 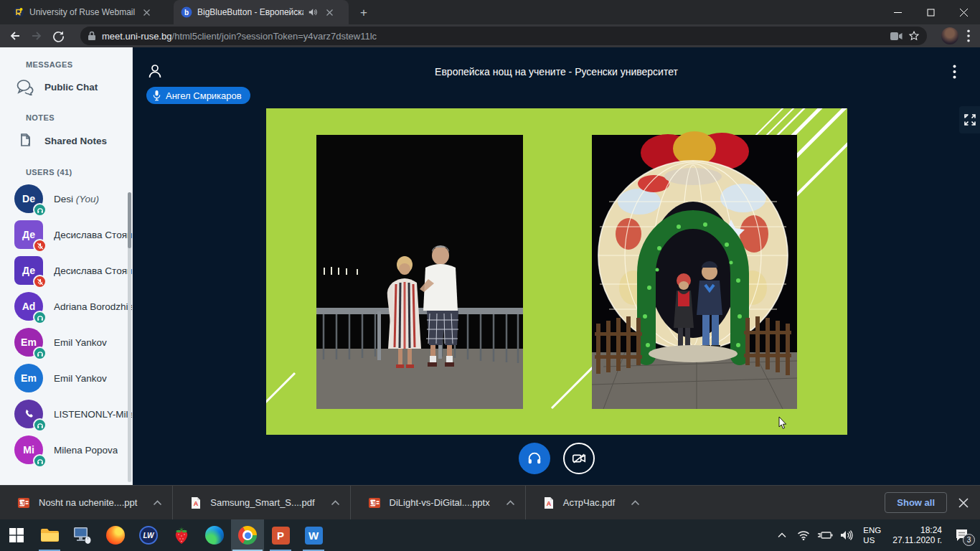 I want to click on svg-text: A, so click(x=197, y=504).